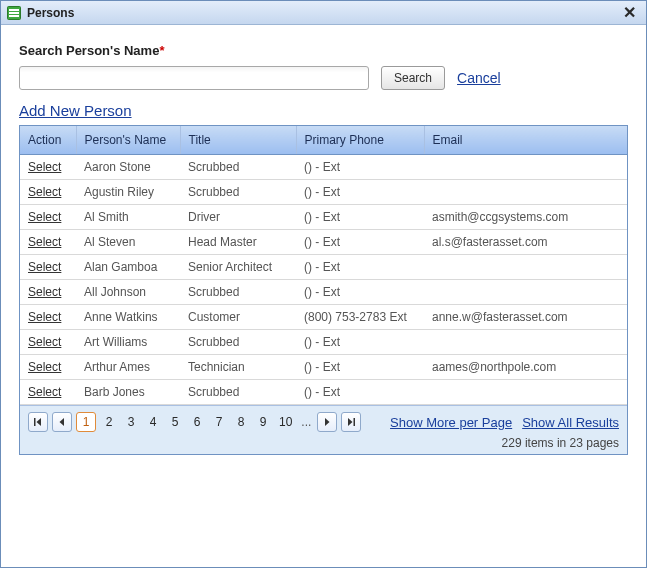 This screenshot has width=647, height=568. I want to click on col-header-phone: Primary Phone, so click(360, 140).